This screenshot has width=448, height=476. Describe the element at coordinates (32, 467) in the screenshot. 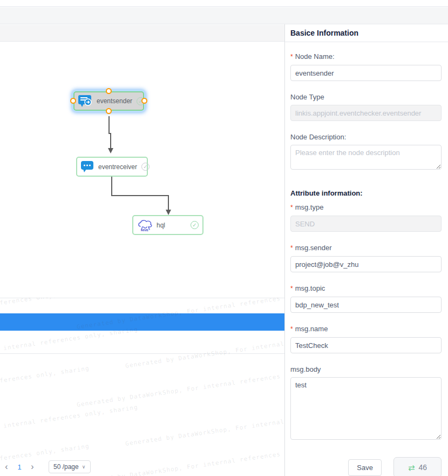

I see `next-page-button: ›` at that location.